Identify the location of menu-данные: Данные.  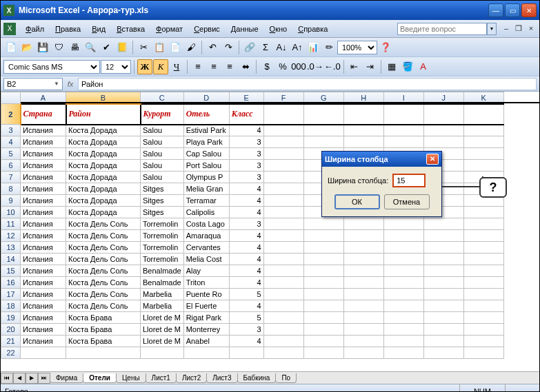
(245, 29).